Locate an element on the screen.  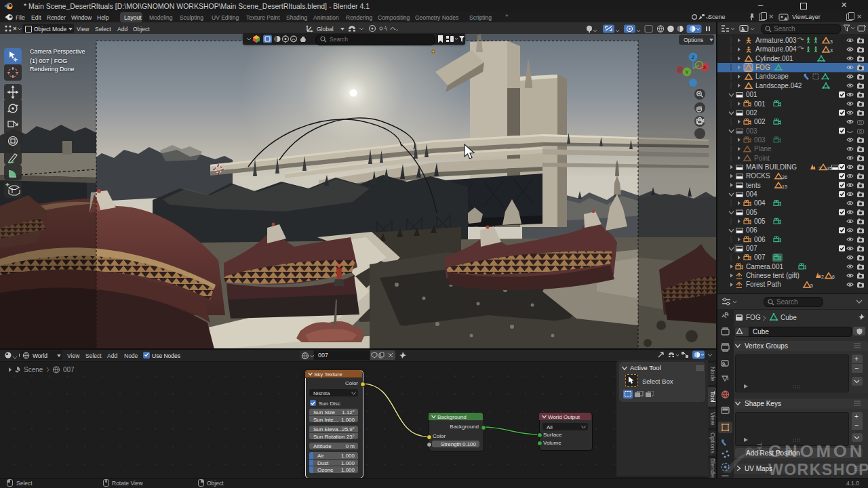
svg-text: 2 is located at coordinates (823, 277).